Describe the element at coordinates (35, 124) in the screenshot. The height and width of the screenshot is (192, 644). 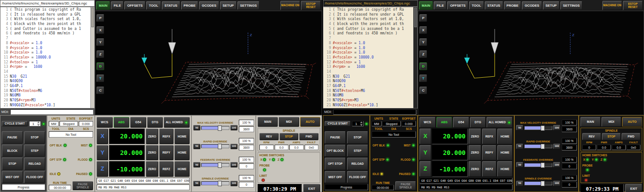
I see `cycle-counter-spinbox: 1` at that location.